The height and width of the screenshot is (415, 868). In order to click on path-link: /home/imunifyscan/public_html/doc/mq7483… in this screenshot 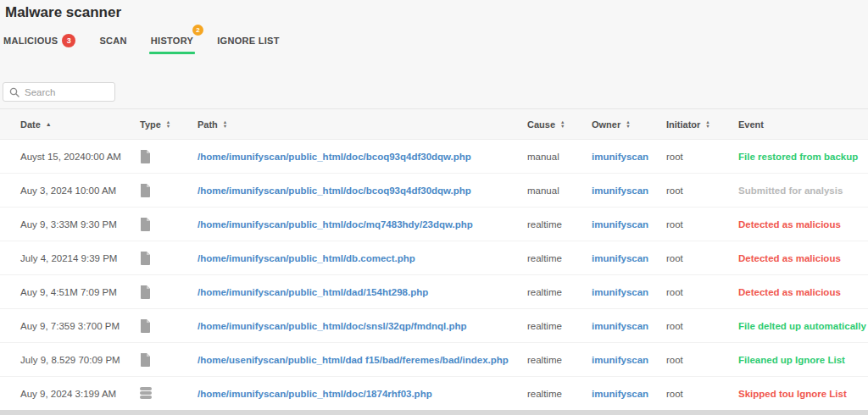, I will do `click(336, 224)`.